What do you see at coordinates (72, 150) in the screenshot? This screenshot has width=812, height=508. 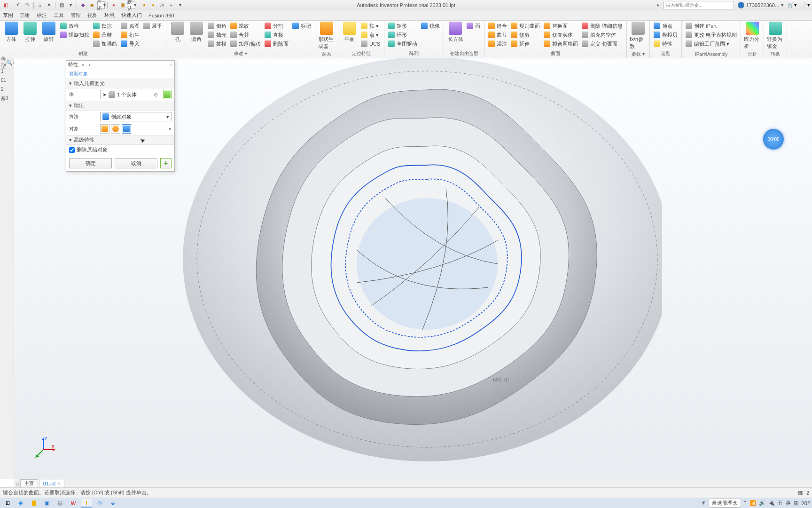 I see `checkbox-input` at bounding box center [72, 150].